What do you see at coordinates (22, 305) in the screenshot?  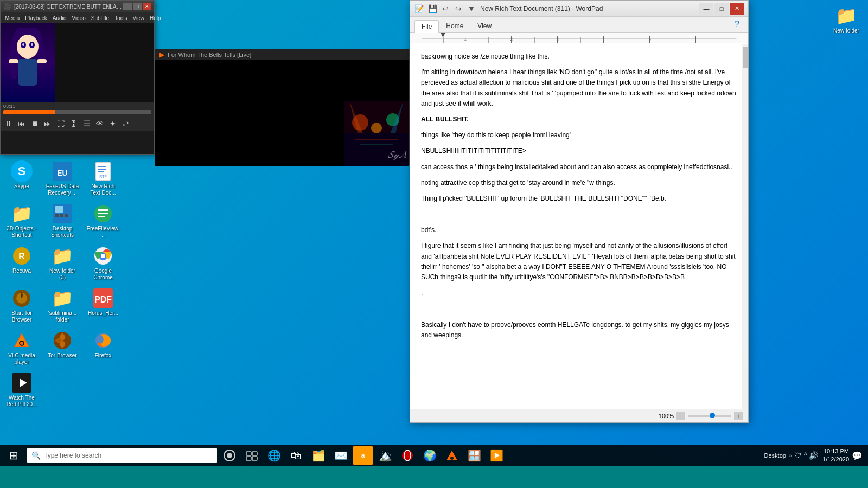 I see `start-tor-browser-icon-item: Start Tor Browser` at bounding box center [22, 305].